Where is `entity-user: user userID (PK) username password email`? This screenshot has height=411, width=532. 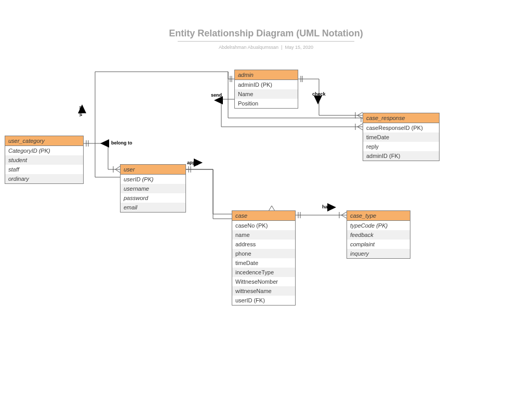 entity-user: user userID (PK) username password email is located at coordinates (153, 188).